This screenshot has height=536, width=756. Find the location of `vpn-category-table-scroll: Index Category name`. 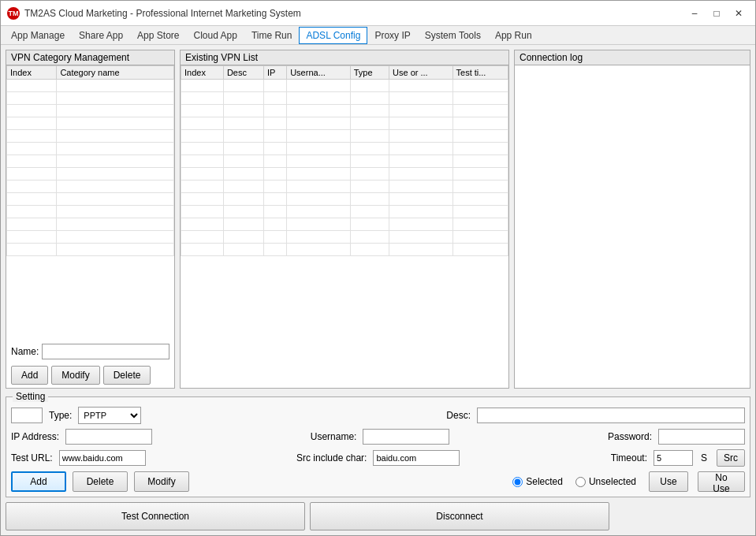

vpn-category-table-scroll: Index Category name is located at coordinates (90, 203).